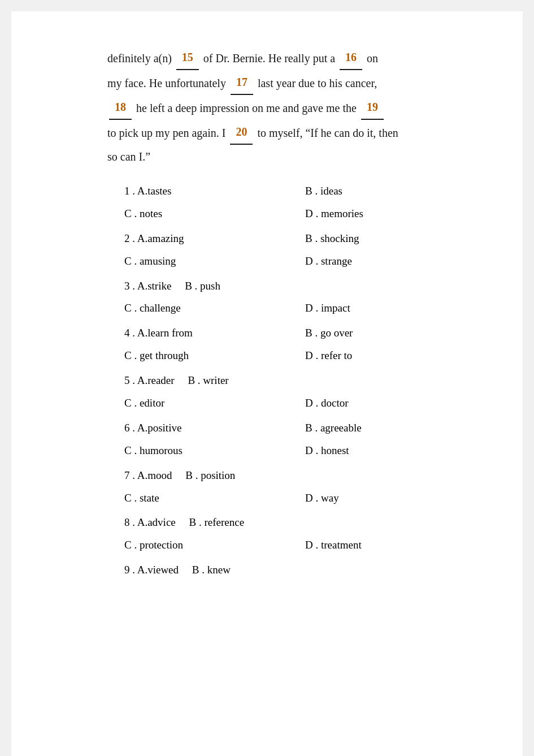 This screenshot has width=534, height=756. What do you see at coordinates (215, 476) in the screenshot?
I see `q7-option-a: 7 . A.mood B . position` at bounding box center [215, 476].